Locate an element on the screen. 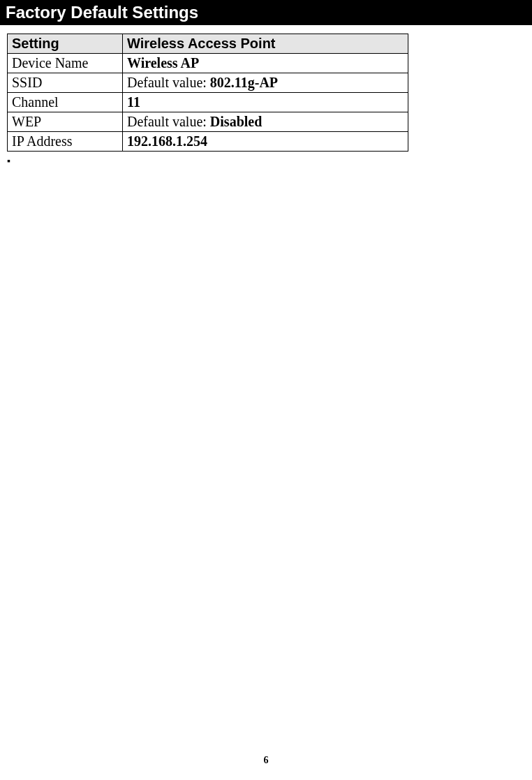 This screenshot has width=532, height=780. table-row: SSID Default value: 802.11g-AP is located at coordinates (208, 83).